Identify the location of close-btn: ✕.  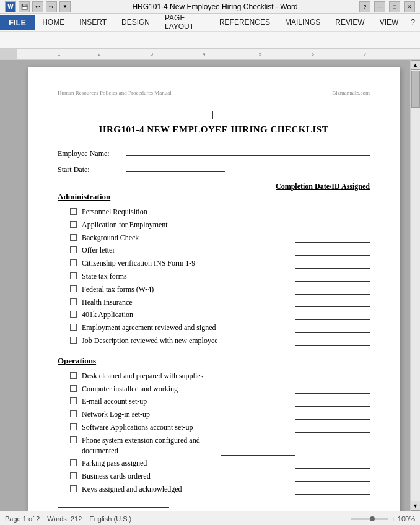
(409, 7).